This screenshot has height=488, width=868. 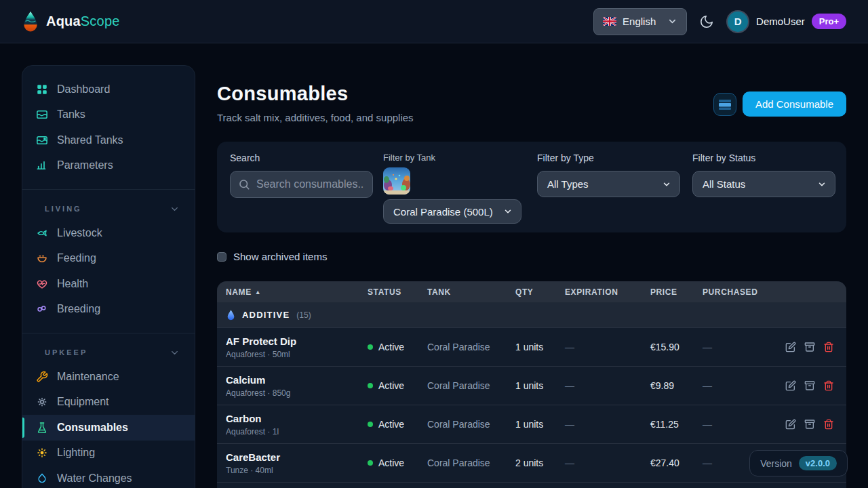 I want to click on sidebar-item-livestock: Livestock, so click(x=108, y=233).